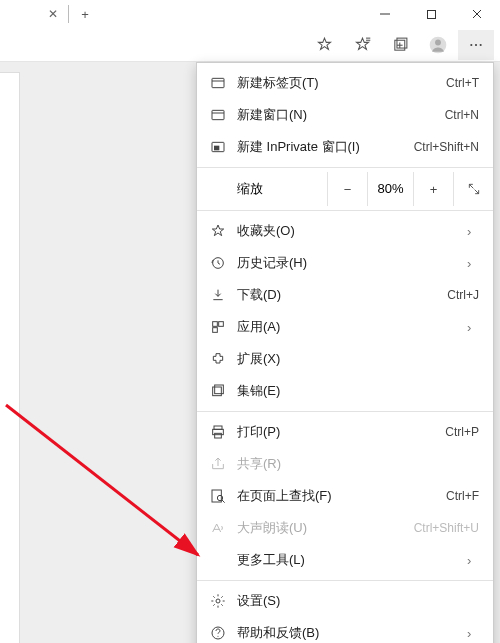 The width and height of the screenshot is (500, 643). Describe the element at coordinates (345, 189) in the screenshot. I see `zoom-row: 缩放 − 80% +` at that location.